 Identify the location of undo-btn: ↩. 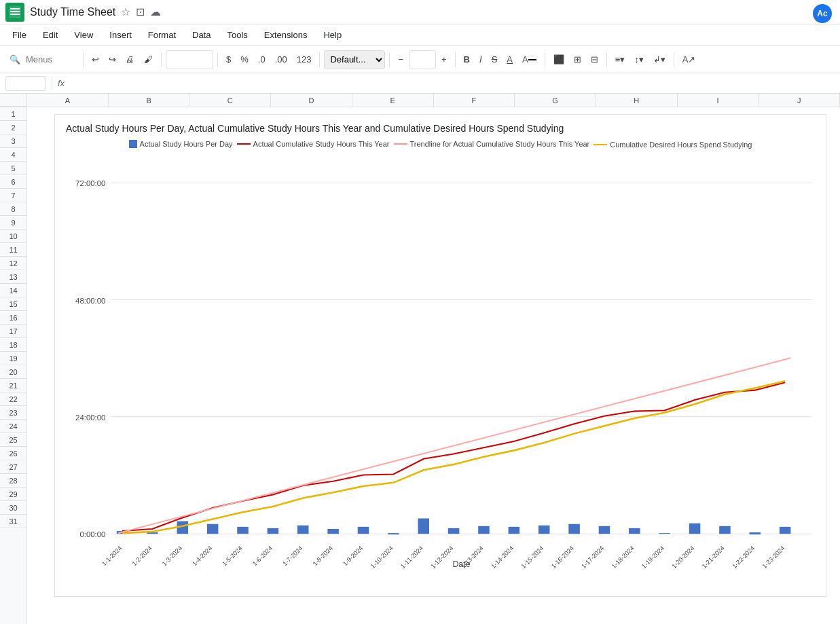
(95, 60).